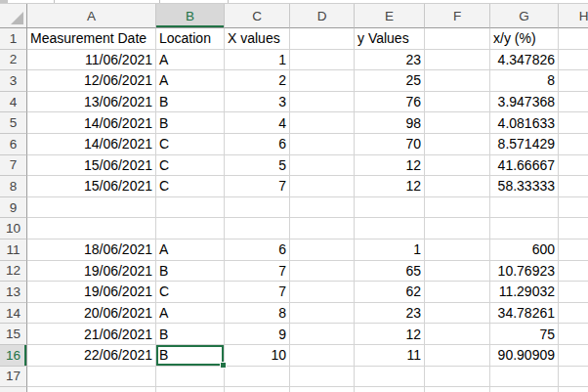 The height and width of the screenshot is (392, 588). What do you see at coordinates (258, 292) in the screenshot?
I see `cell-C13: 7` at bounding box center [258, 292].